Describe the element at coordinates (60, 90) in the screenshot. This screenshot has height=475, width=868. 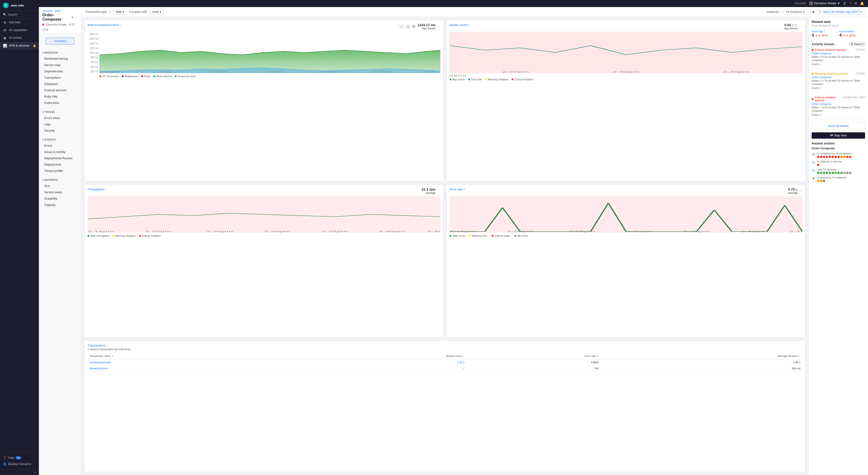
I see `sidebar-item-external-services: External services` at that location.